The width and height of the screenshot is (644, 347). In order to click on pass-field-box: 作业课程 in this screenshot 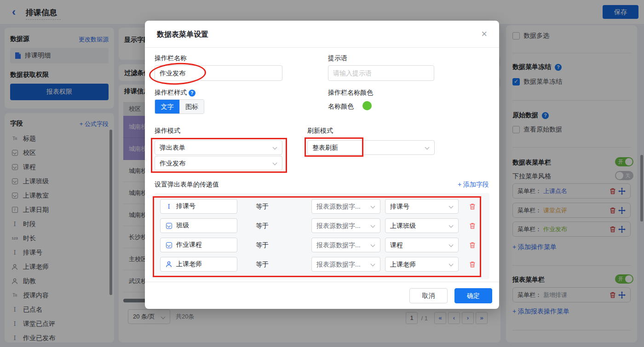, I will do `click(199, 245)`.